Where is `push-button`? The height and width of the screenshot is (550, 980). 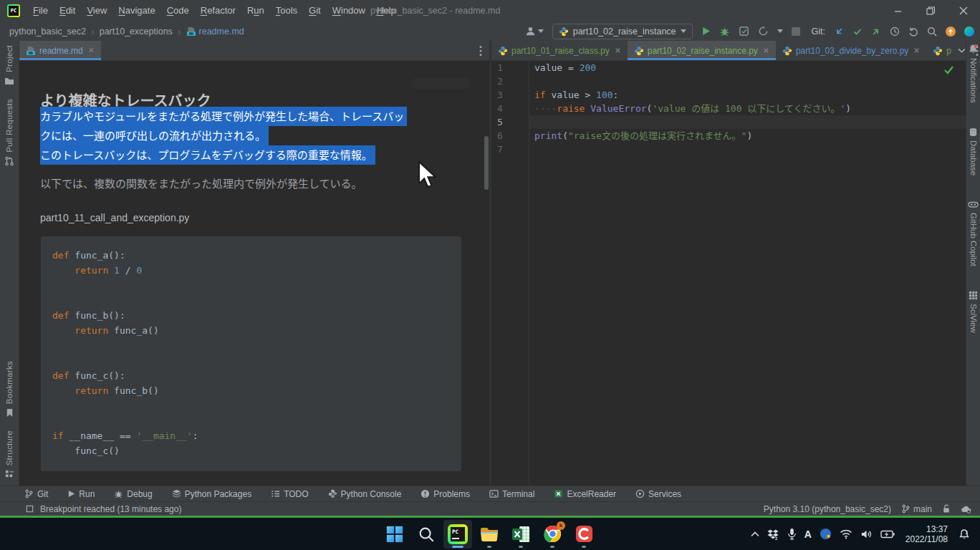 push-button is located at coordinates (876, 32).